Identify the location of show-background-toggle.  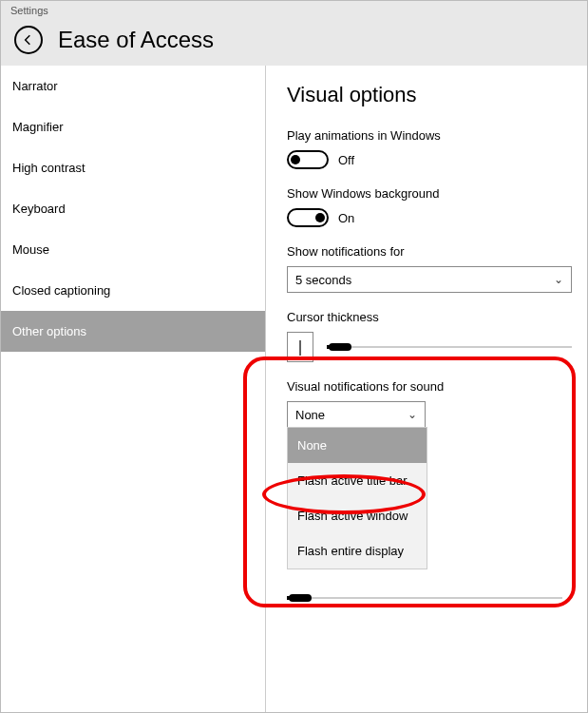
(308, 218).